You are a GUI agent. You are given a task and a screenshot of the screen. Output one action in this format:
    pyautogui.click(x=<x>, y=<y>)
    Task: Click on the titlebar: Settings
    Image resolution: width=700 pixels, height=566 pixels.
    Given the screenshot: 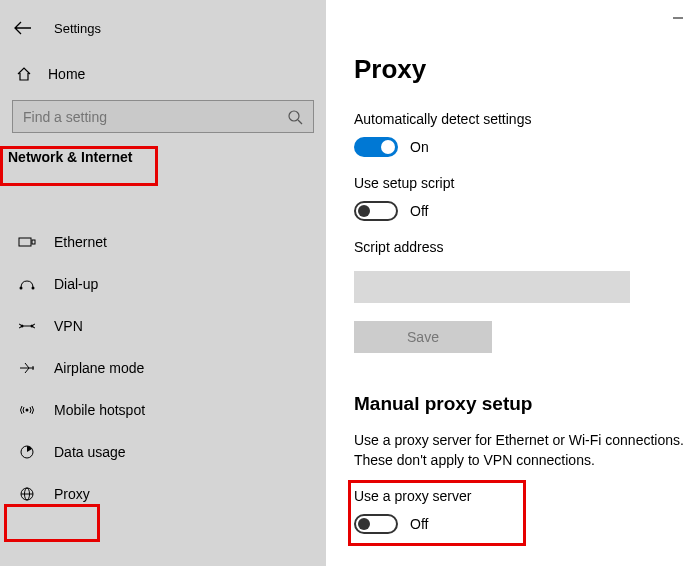 What is the action you would take?
    pyautogui.click(x=163, y=28)
    